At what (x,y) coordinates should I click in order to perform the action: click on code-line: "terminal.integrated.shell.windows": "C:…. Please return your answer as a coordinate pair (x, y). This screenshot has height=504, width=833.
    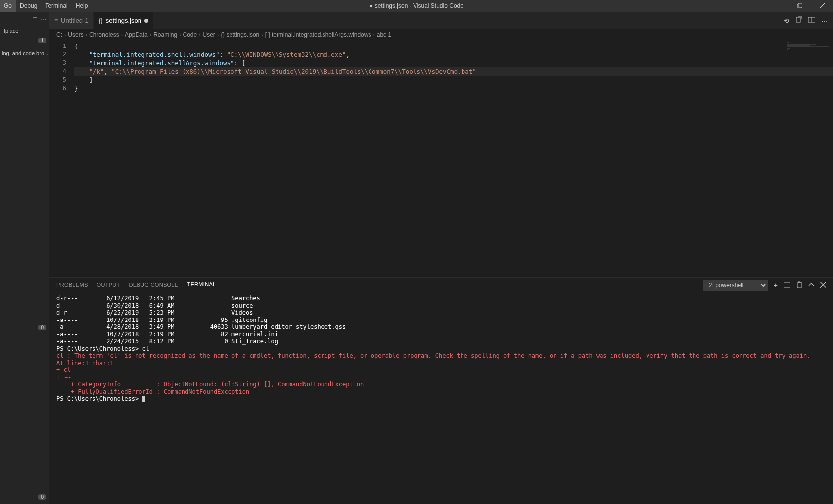
    Looking at the image, I should click on (454, 54).